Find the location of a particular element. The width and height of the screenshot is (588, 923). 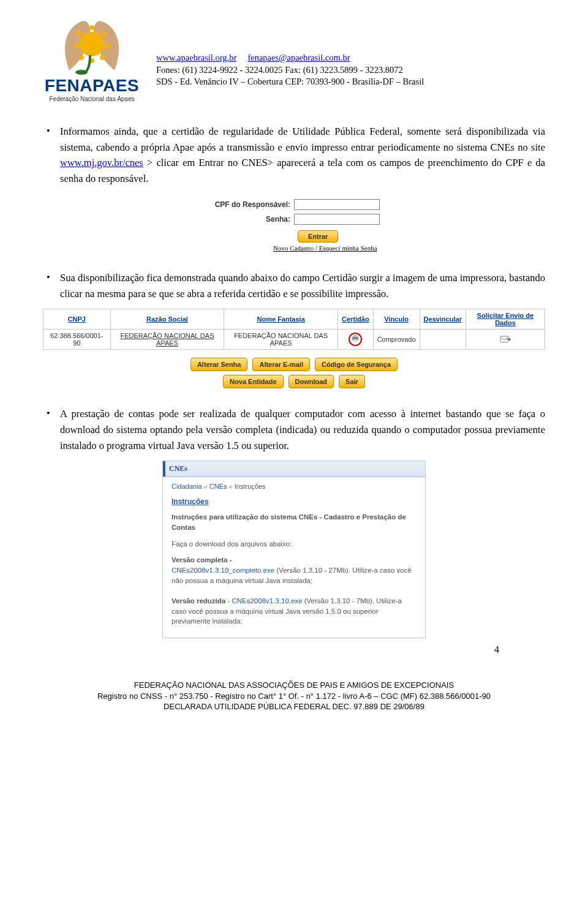

footer-line-2: Registro no CNSS - n° 253.750 - Registro… is located at coordinates (294, 696).